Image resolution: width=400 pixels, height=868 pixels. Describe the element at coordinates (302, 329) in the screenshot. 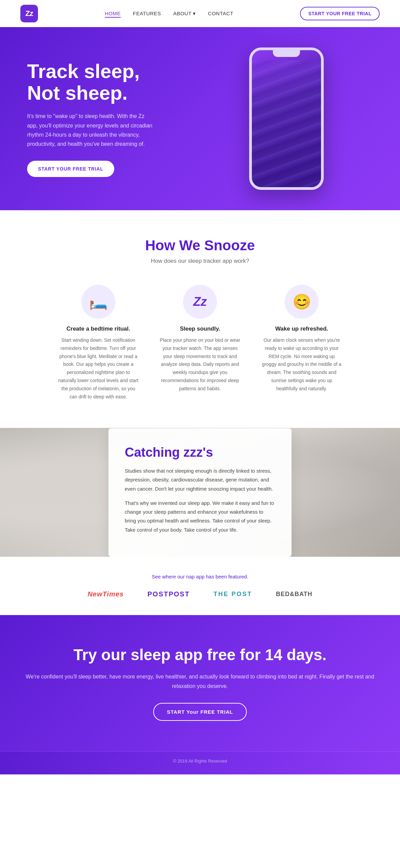

I see `feature-wakeup-title: Wake up refreshed.` at that location.